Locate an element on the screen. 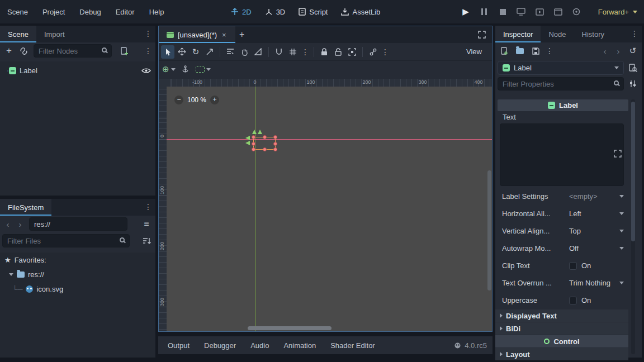 The width and height of the screenshot is (644, 362). zoom-out-button: − is located at coordinates (179, 100).